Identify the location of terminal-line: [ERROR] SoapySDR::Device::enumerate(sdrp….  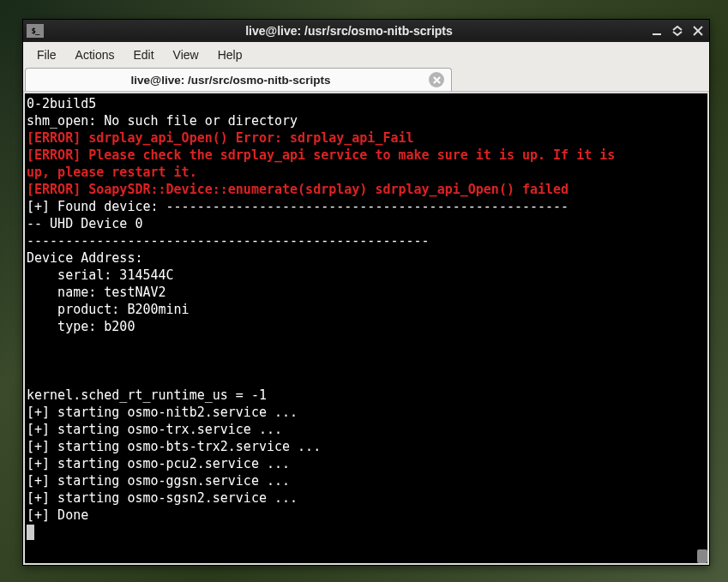
(366, 189).